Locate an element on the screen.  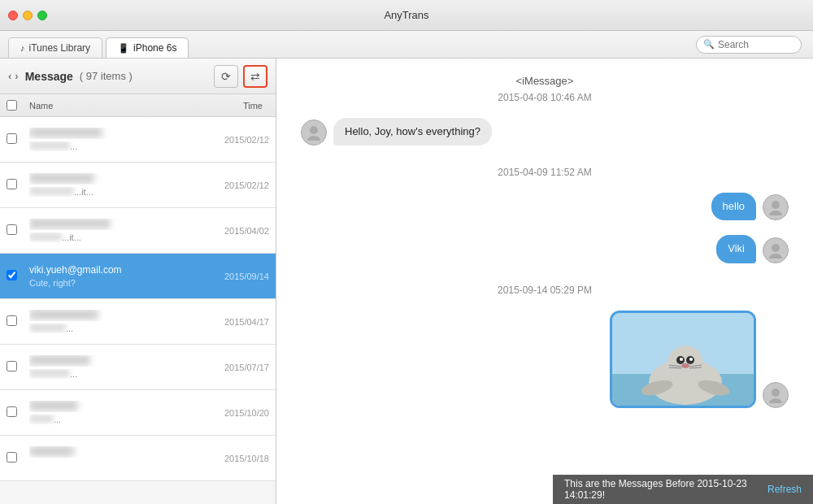
list-item: ... 2015/04/17 is located at coordinates (138, 322).